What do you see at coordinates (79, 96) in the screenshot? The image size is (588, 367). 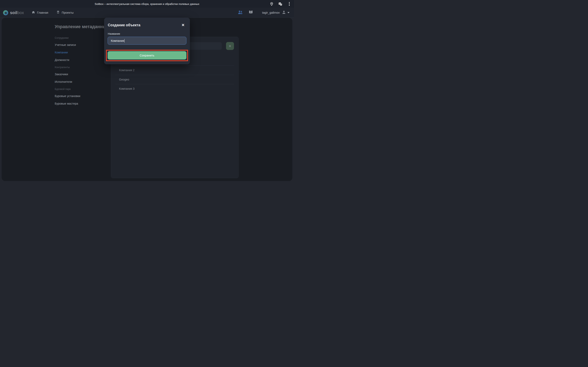 I see `sidebar-item-drilling-rigs: Буровые установки` at bounding box center [79, 96].